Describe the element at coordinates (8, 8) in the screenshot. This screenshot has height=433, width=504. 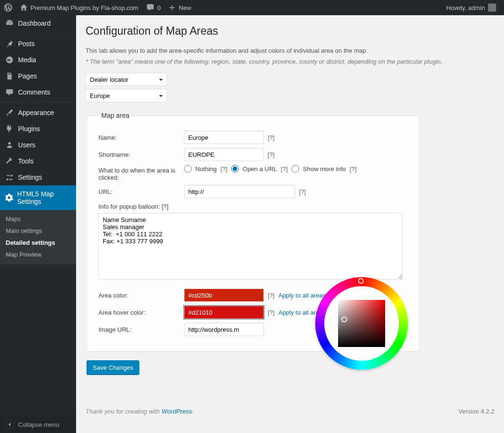
I see `wp-logo` at that location.